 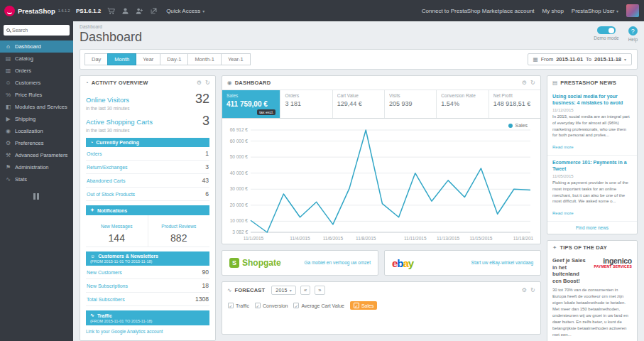 What do you see at coordinates (116, 226) in the screenshot?
I see `new-messages-link: New Messages` at bounding box center [116, 226].